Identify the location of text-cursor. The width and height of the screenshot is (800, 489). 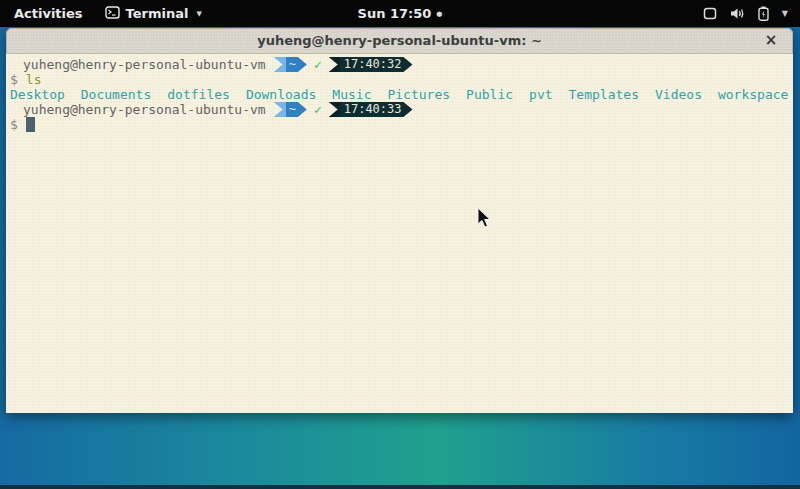
(30, 124).